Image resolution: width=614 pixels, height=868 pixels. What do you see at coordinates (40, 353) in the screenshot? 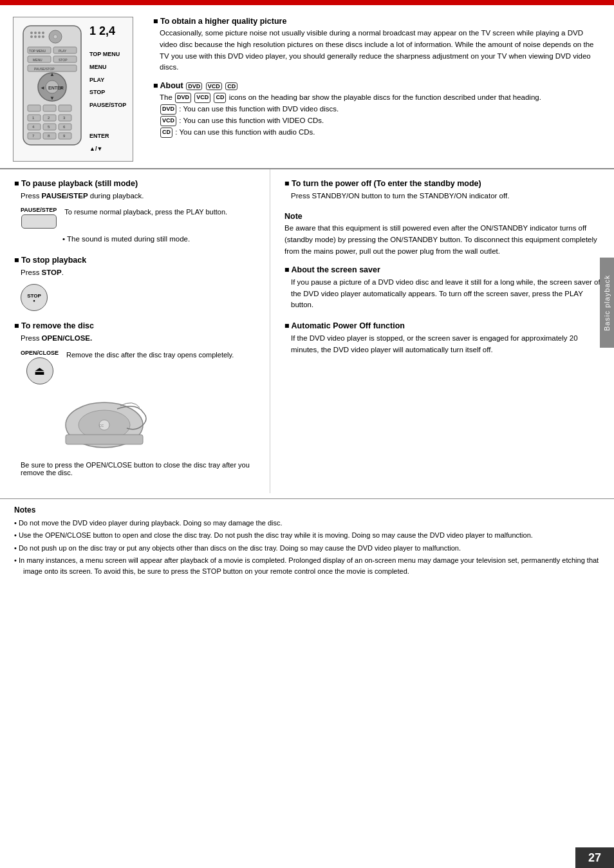
I see `open-close-label: OPEN/CLOSE` at bounding box center [40, 353].